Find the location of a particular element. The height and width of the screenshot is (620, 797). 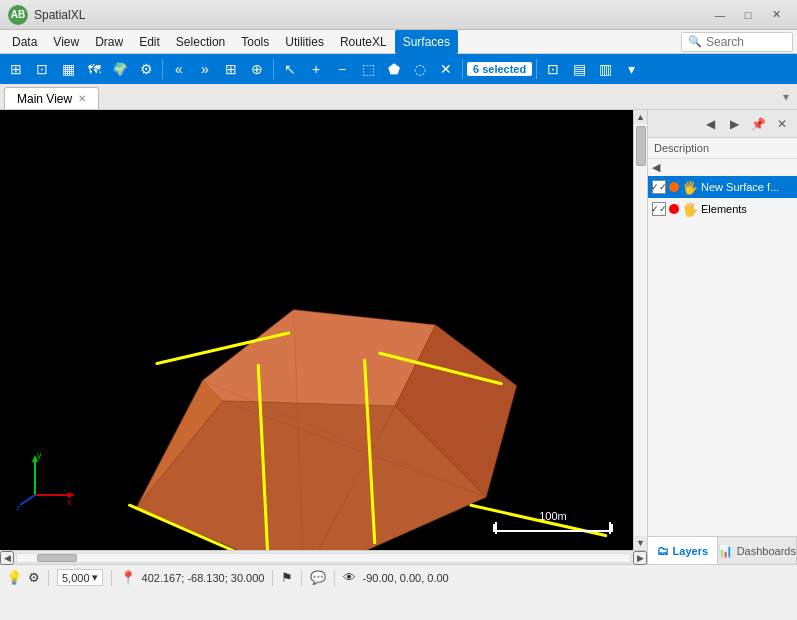

tb-sep1 is located at coordinates (162, 69).